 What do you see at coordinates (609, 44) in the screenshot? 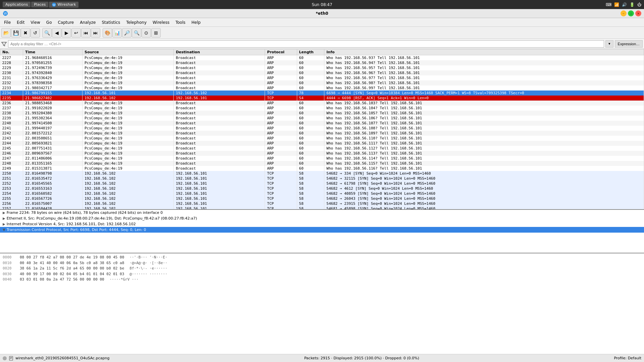
I see `filter-dropdown-button: ▾` at bounding box center [609, 44].